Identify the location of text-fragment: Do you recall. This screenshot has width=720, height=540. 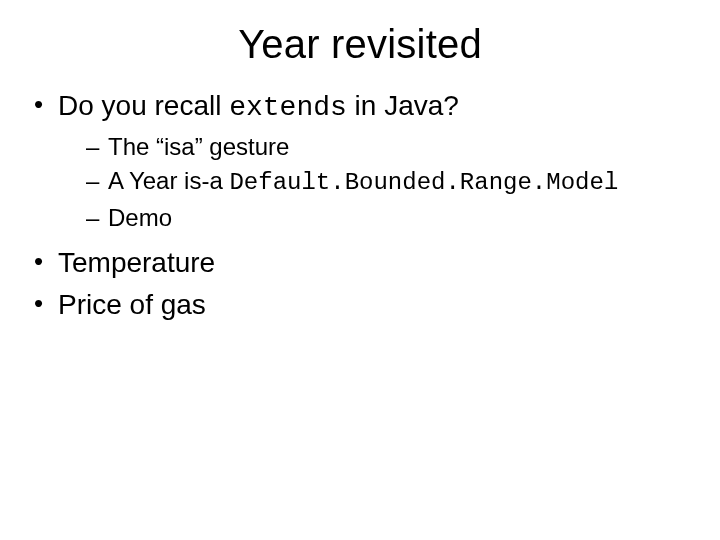
(144, 106).